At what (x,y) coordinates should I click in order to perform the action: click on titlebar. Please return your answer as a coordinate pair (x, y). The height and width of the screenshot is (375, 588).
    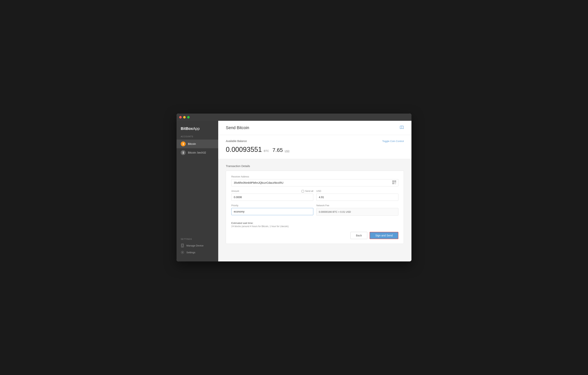
    Looking at the image, I should click on (294, 117).